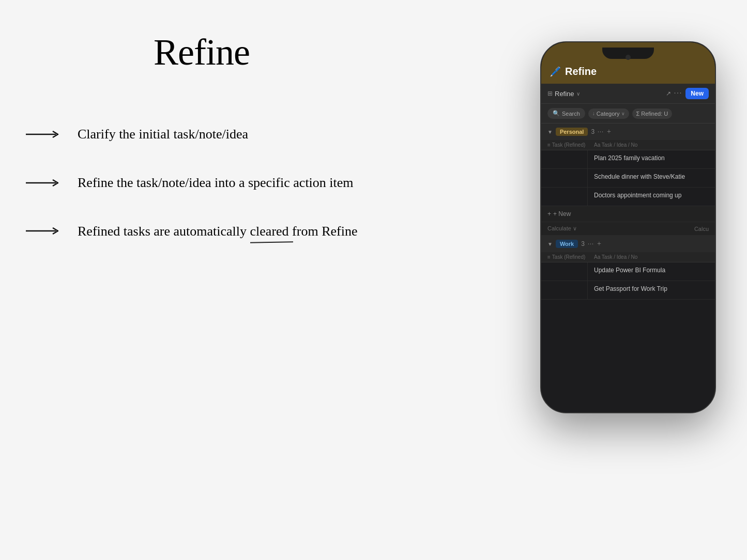 This screenshot has width=747, height=560. Describe the element at coordinates (601, 132) in the screenshot. I see `personal-more-icon: ···` at that location.